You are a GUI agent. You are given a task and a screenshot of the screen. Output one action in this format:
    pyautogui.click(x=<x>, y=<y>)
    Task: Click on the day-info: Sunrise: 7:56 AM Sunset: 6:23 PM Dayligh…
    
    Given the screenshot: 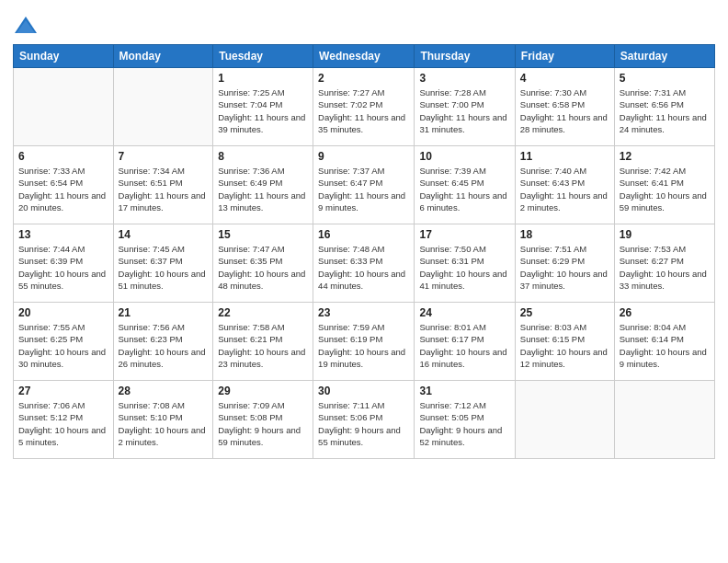 What is the action you would take?
    pyautogui.click(x=164, y=346)
    